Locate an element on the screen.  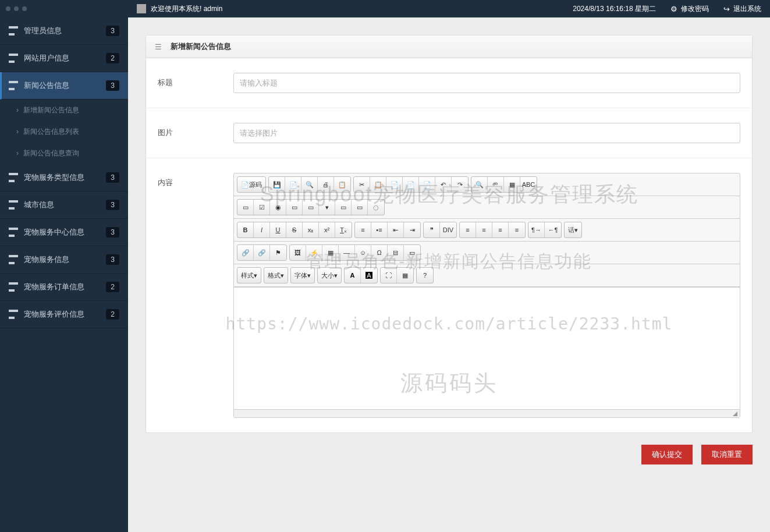
removeformat-icon: Tₓ is located at coordinates (343, 230).